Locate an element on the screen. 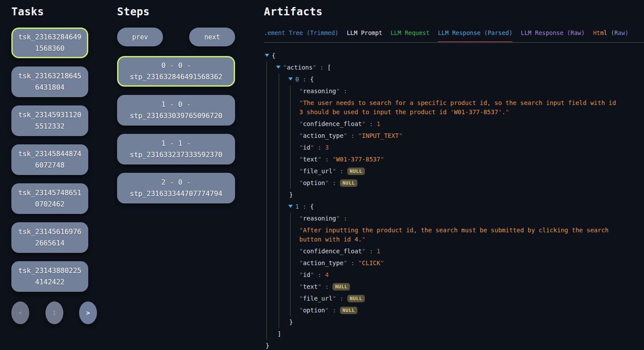  json-line-content: "file_url" : NULL is located at coordinates (461, 172).